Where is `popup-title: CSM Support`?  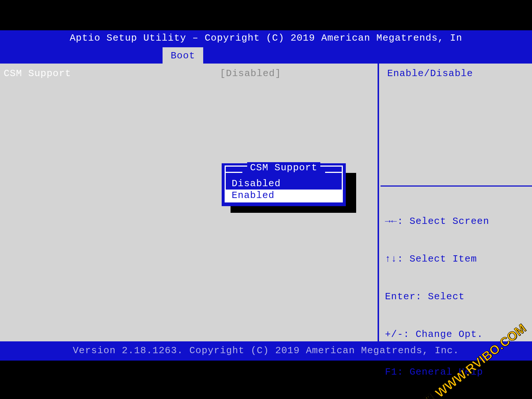
popup-title: CSM Support is located at coordinates (284, 168).